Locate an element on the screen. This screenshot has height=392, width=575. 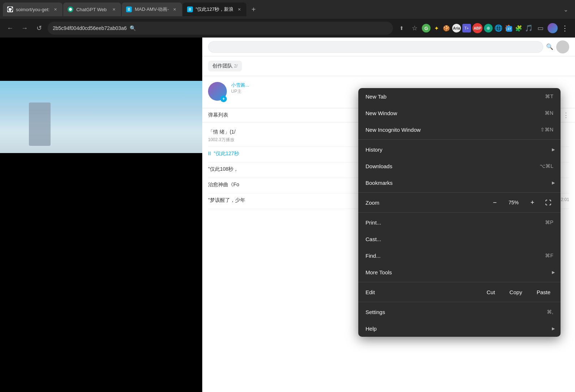
ext-tableplus: T+ is located at coordinates (467, 28).